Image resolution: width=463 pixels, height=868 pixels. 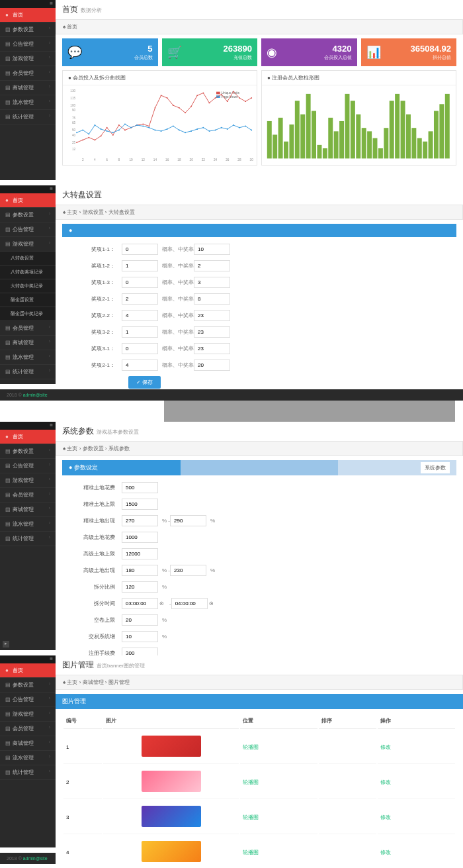 What do you see at coordinates (28, 314) in the screenshot?
I see `sidebar-item: 砸金蛋中奖记录` at bounding box center [28, 314].